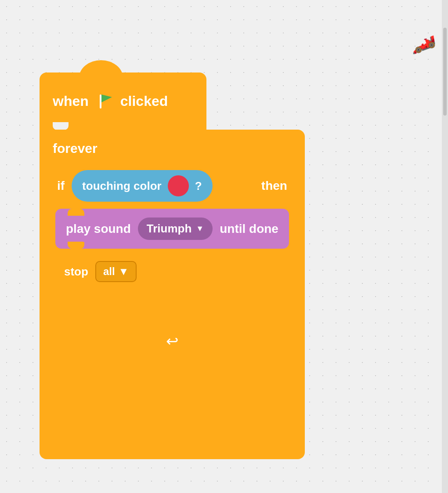 The image size is (448, 493). Describe the element at coordinates (178, 186) in the screenshot. I see `color-circle-red` at that location.